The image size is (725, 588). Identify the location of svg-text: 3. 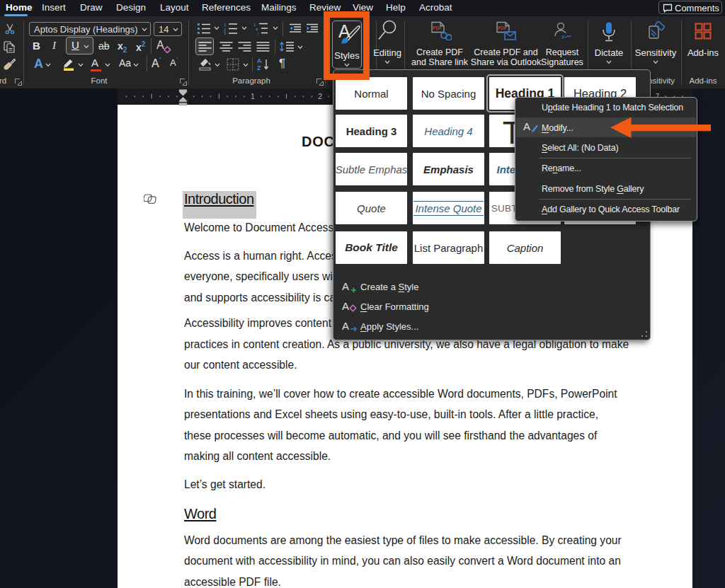
(225, 33).